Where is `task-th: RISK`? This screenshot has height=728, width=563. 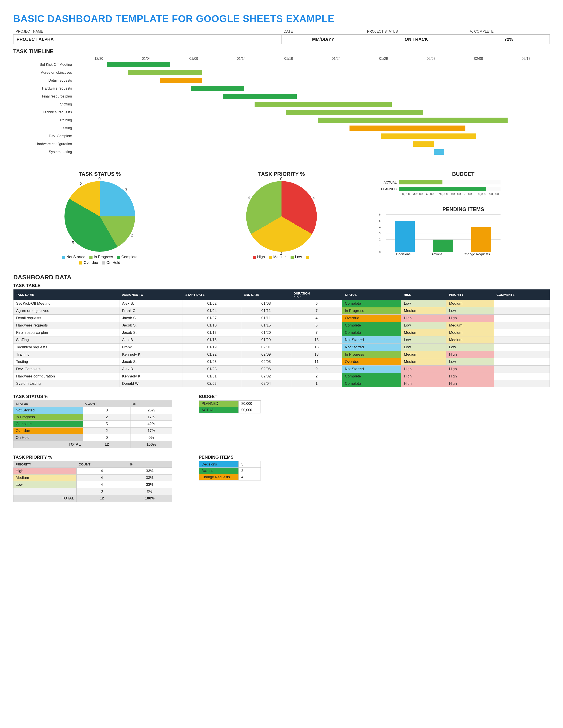 task-th: RISK is located at coordinates (424, 295).